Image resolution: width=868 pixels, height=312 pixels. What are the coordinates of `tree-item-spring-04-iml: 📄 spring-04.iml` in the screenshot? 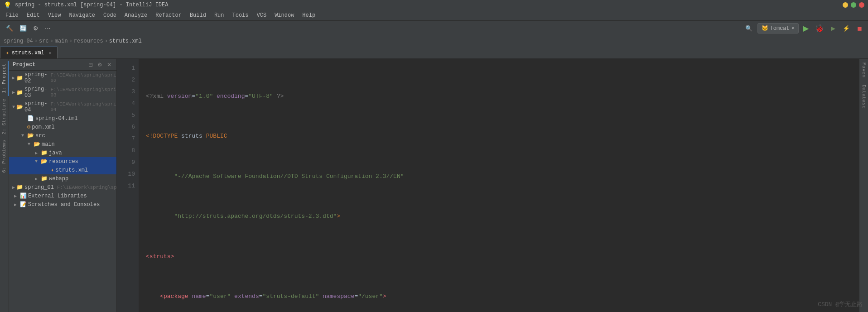 It's located at (63, 119).